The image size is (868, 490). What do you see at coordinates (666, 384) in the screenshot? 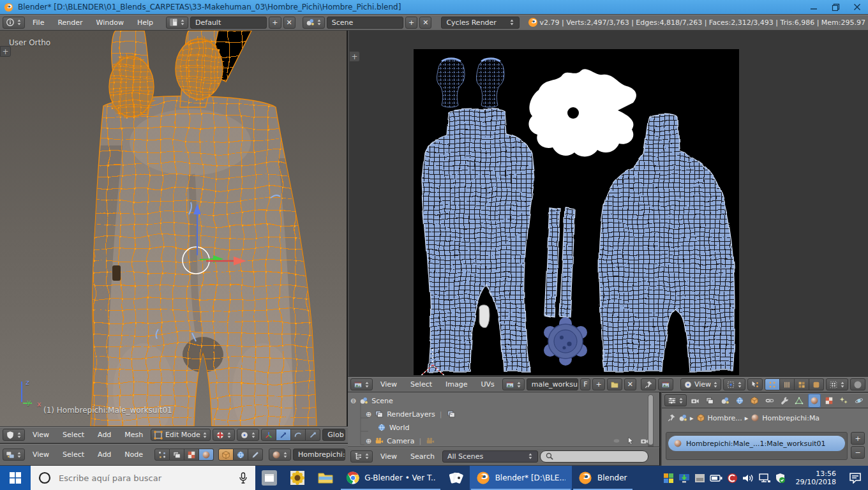
I see `image-painting-button` at bounding box center [666, 384].